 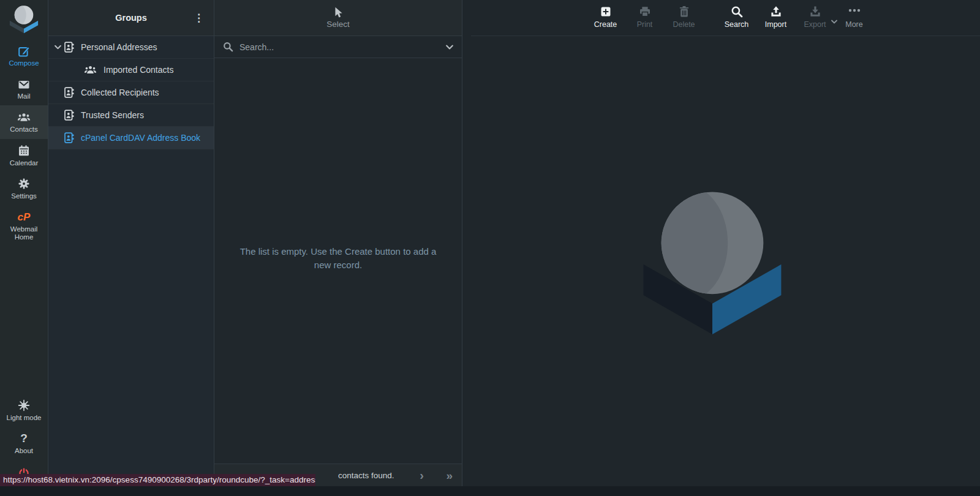 I want to click on search-button: Search, so click(x=737, y=17).